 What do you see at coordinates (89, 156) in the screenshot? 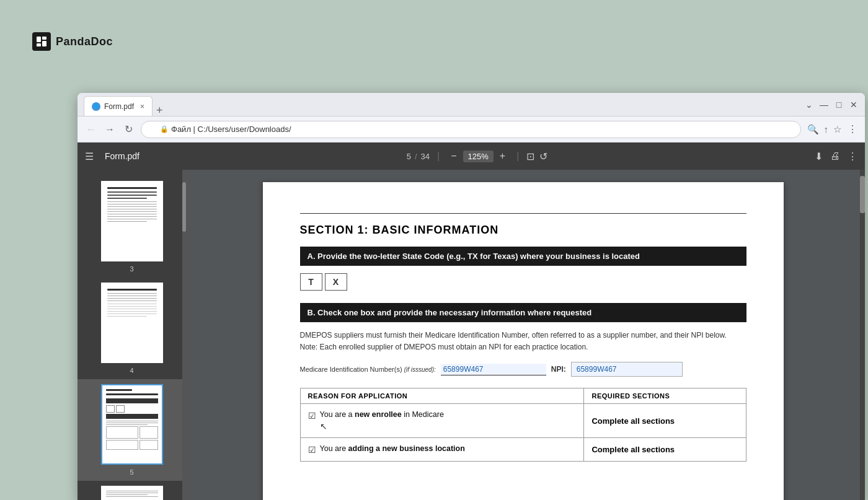
I see `pdf-menu-icon: ☰` at bounding box center [89, 156].